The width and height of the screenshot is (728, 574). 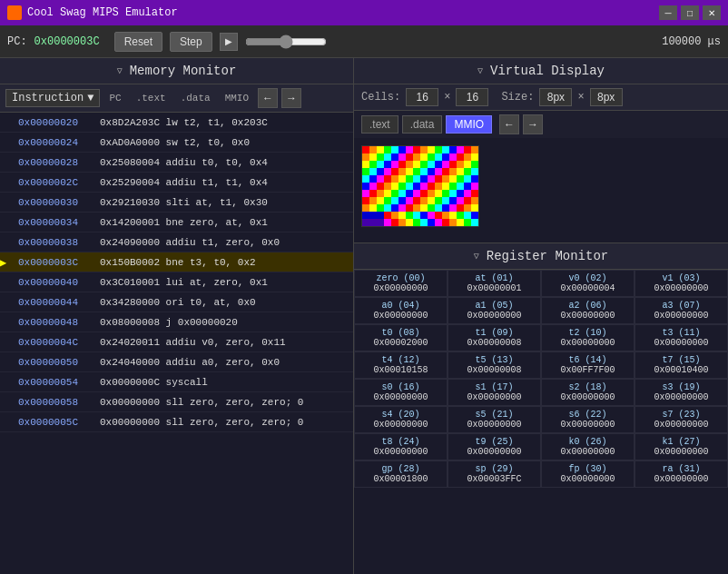 I want to click on register-name: s6 (22), so click(x=588, y=414).